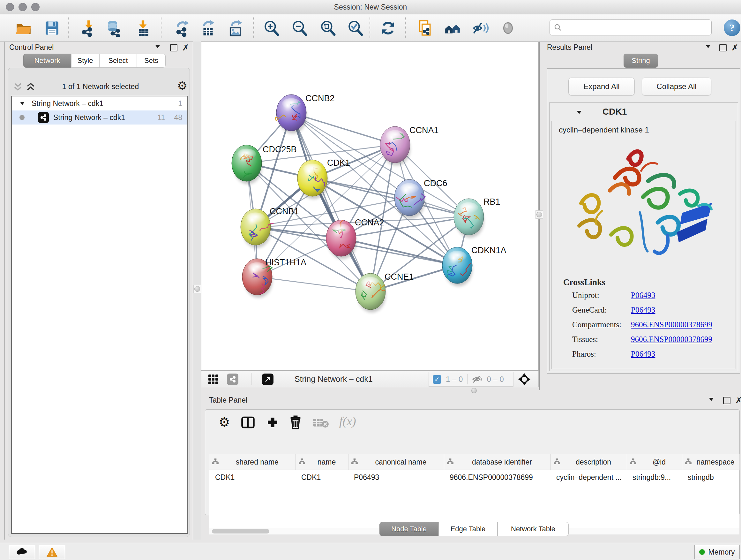  I want to click on zoom-fit-button, so click(328, 28).